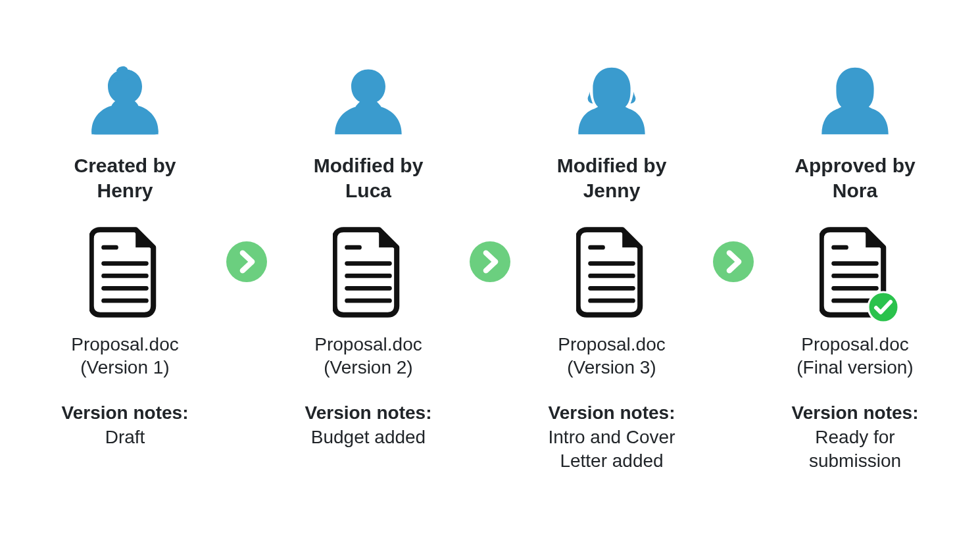  Describe the element at coordinates (368, 191) in the screenshot. I see `action-line2: Luca` at that location.